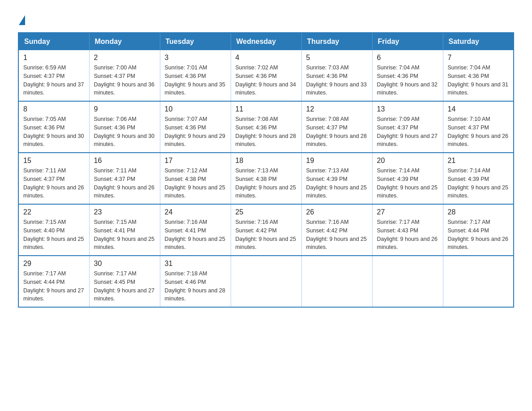  What do you see at coordinates (54, 80) in the screenshot?
I see `day-info: Sunrise: 6:59 AMSunset: 4:37 PMDaylight:…` at bounding box center [54, 80].